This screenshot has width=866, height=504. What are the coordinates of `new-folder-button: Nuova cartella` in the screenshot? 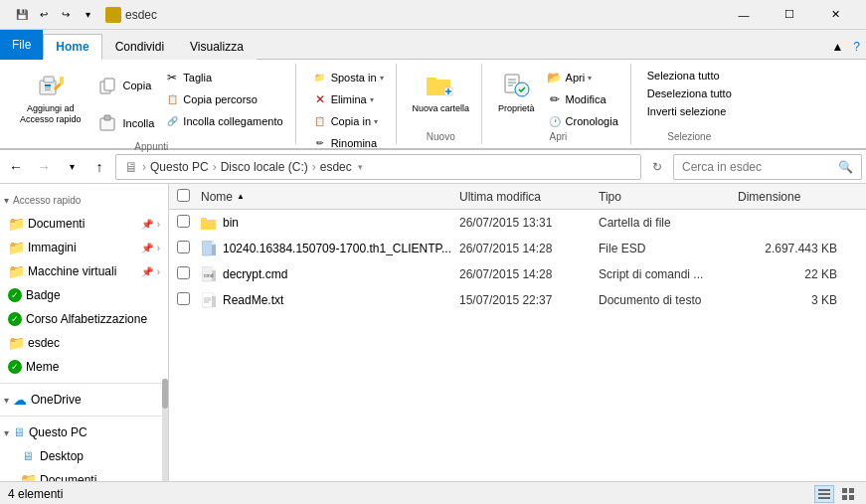 It's located at (441, 91).